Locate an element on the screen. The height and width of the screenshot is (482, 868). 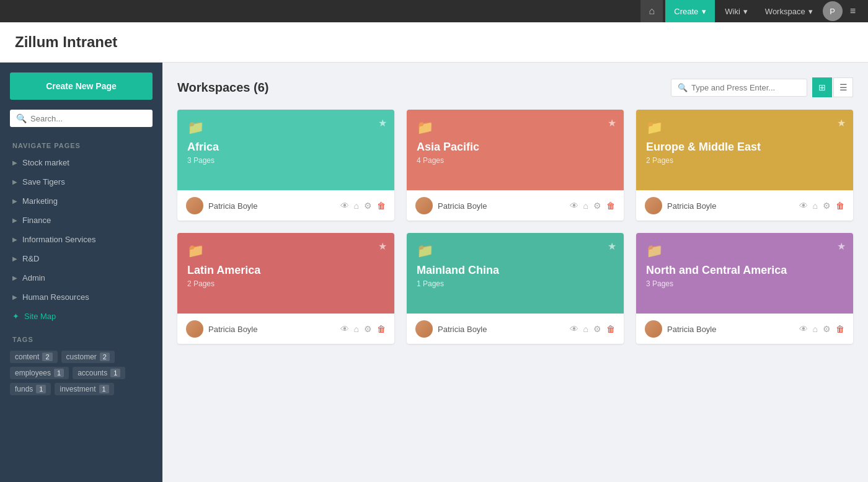
workspace-card-asia-pacific: 📁 Asia Pacific 4 Pages ★ Patricia Boyle … is located at coordinates (515, 165).